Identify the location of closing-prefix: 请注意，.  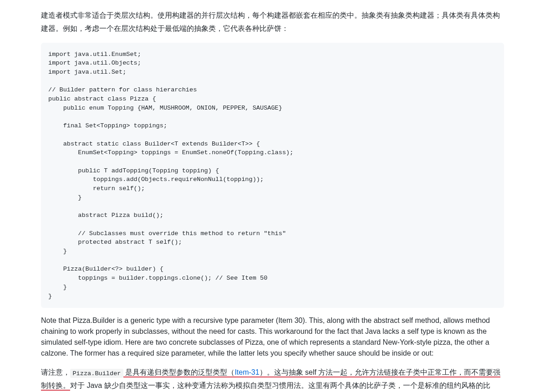
(56, 372).